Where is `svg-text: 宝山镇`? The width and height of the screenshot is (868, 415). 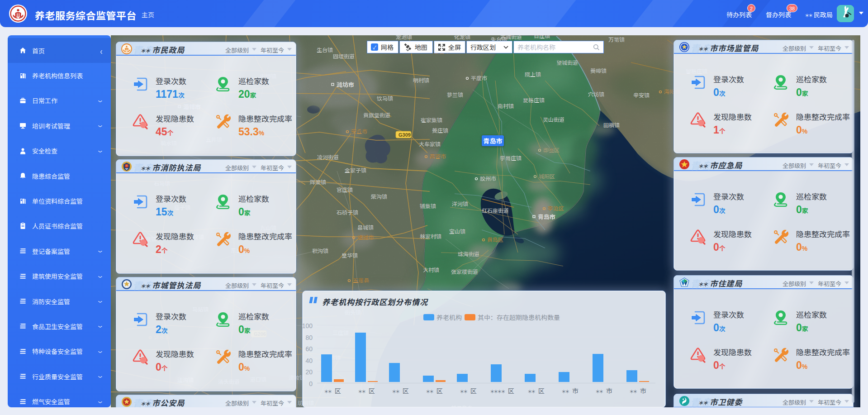 svg-text: 宝山镇 is located at coordinates (457, 231).